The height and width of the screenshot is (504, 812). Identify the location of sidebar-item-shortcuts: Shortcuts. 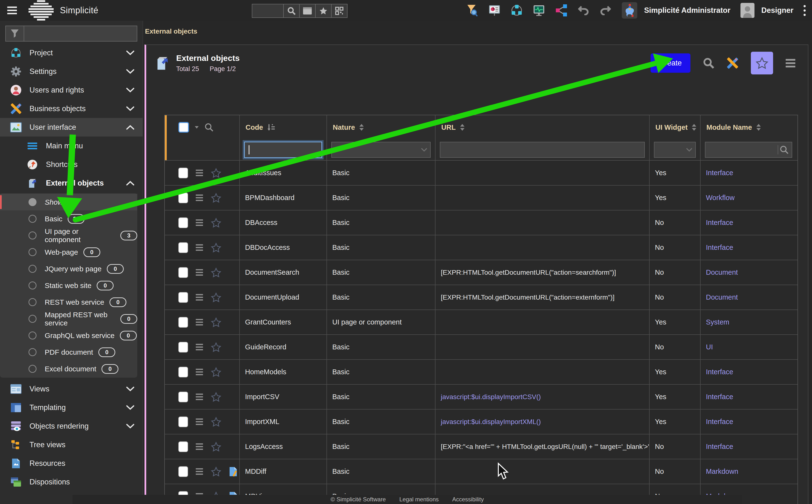
(71, 164).